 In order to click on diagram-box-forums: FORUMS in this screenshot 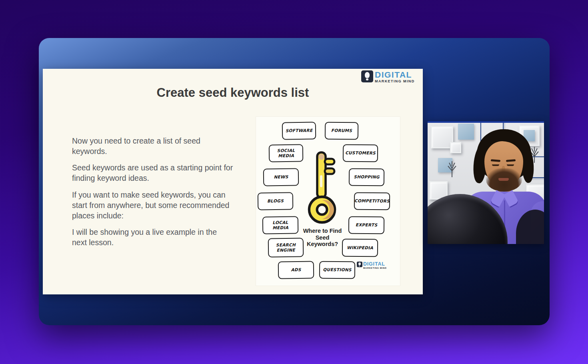, I will do `click(342, 131)`.